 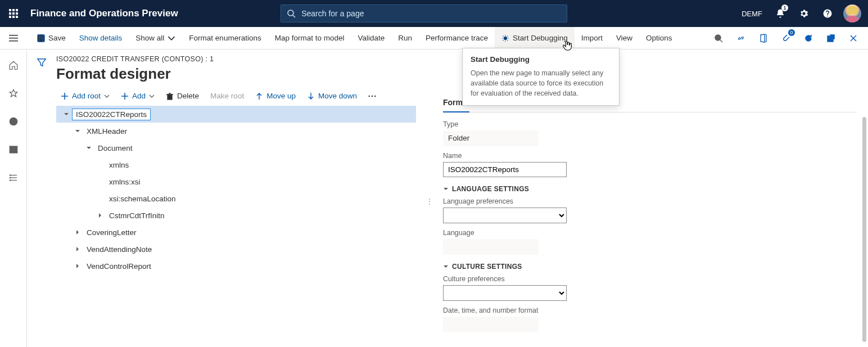 I want to click on user-avatar, so click(x=852, y=13).